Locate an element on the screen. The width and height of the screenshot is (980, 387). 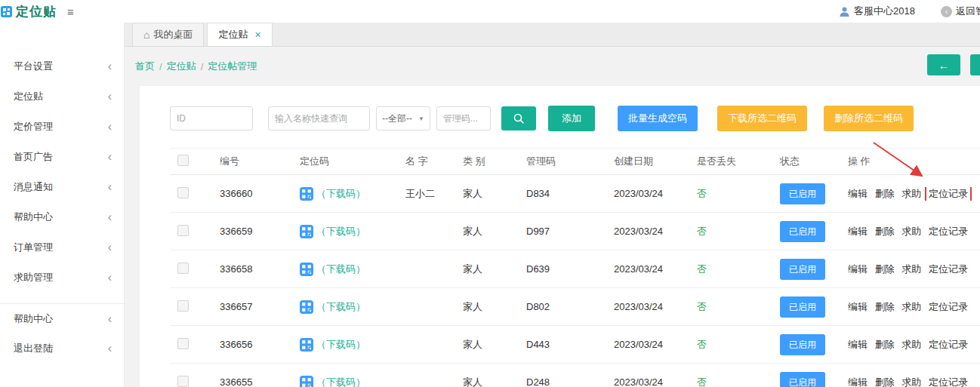
add-button: 添加 is located at coordinates (572, 118).